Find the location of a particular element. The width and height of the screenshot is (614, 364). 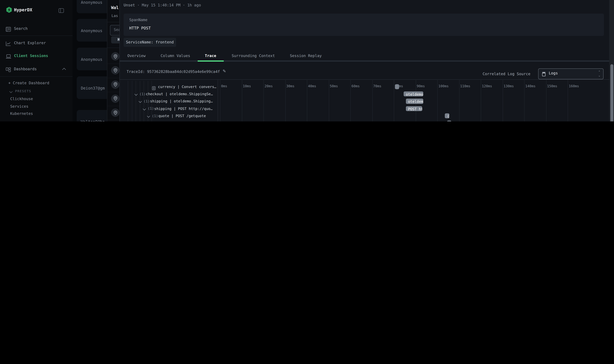

logs-cylinder-icon is located at coordinates (544, 75).